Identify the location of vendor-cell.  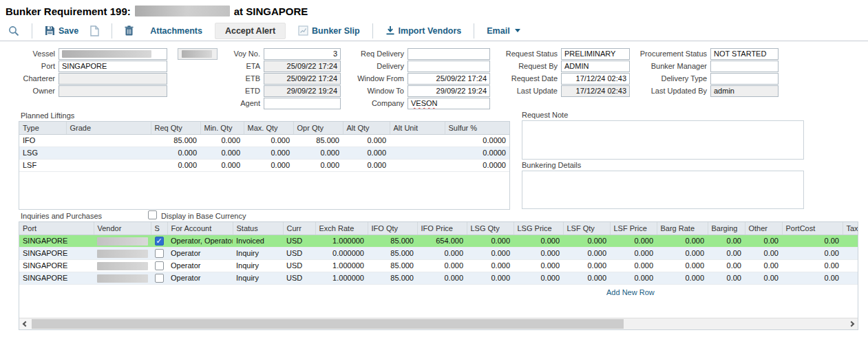
(123, 241).